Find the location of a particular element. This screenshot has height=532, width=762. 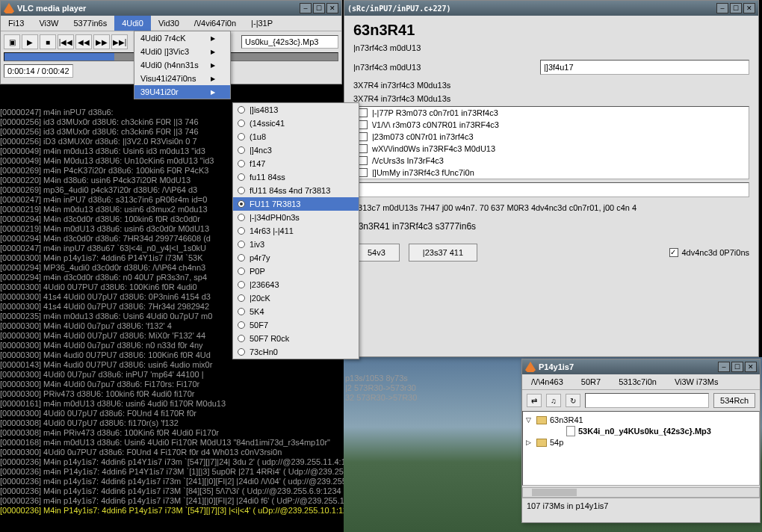

playlist-hscrollbar is located at coordinates (641, 492).